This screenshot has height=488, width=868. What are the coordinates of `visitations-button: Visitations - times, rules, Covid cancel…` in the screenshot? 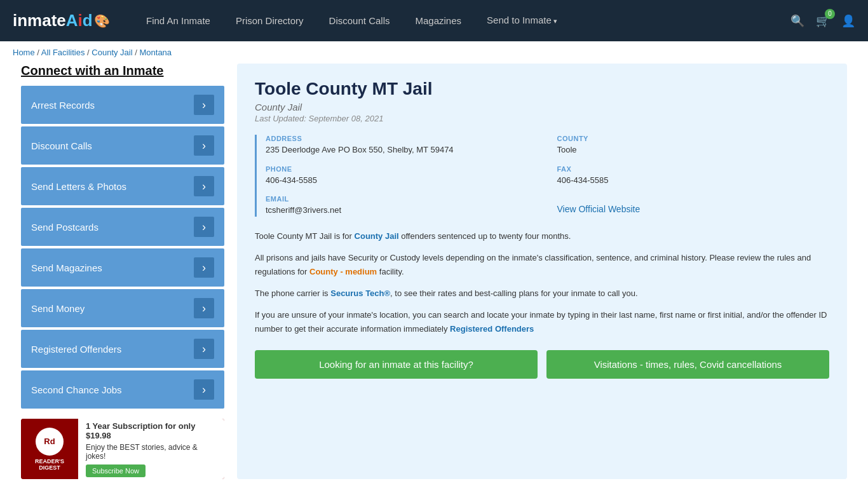 It's located at (688, 365).